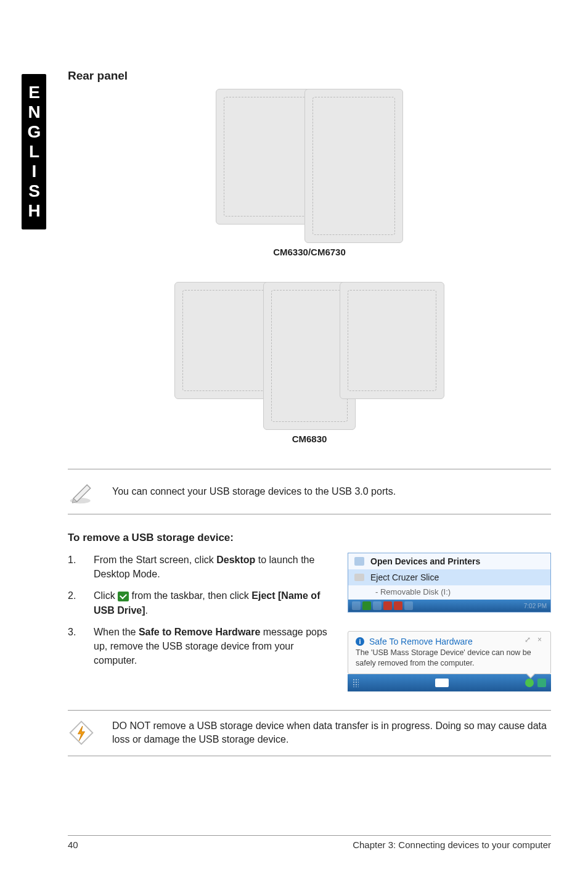  I want to click on lightning-warning-icon, so click(81, 733).